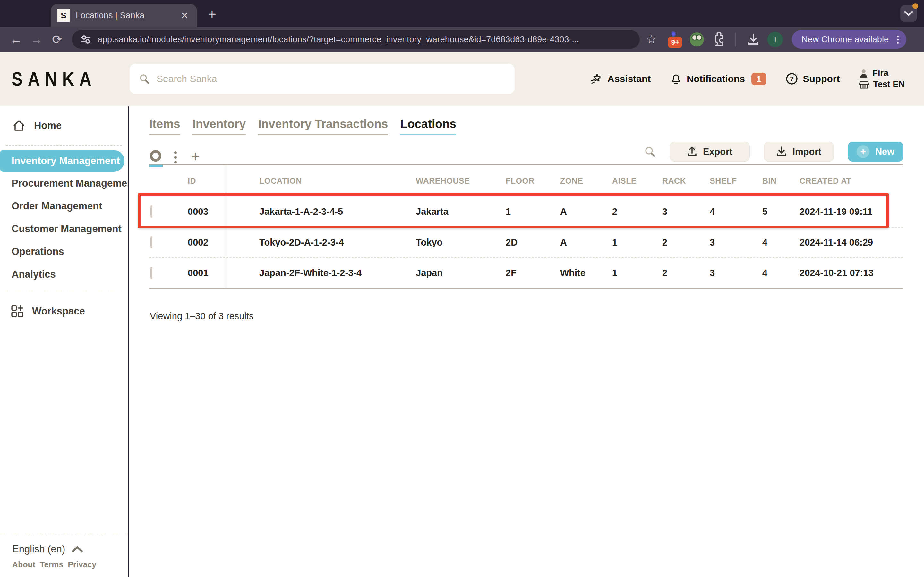 This screenshot has width=924, height=577. What do you see at coordinates (718, 40) in the screenshot?
I see `extensions-puzzle-icon` at bounding box center [718, 40].